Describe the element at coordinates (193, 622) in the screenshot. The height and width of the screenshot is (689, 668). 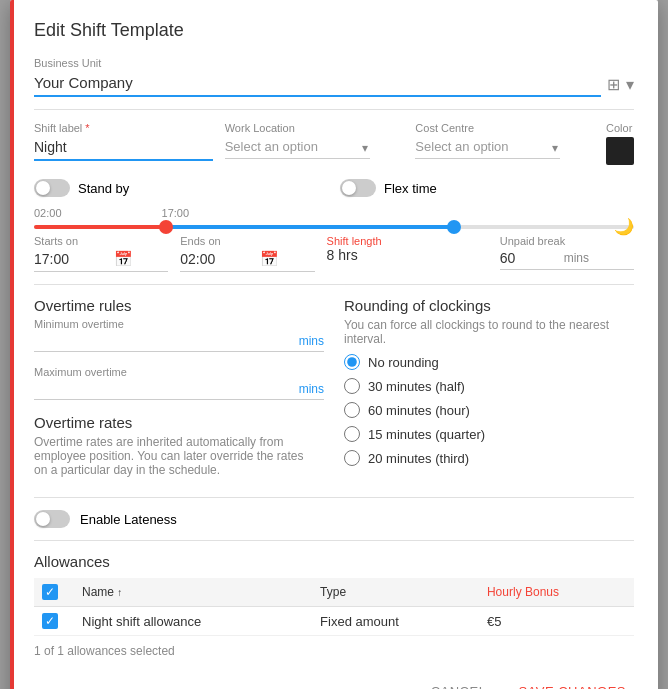
I see `row-name: Night shift allowance` at that location.